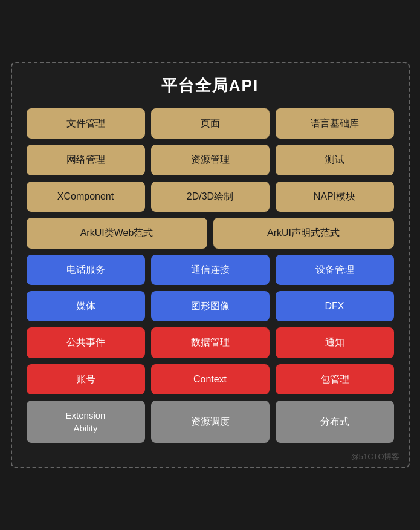 Image resolution: width=420 pixels, height=530 pixels. What do you see at coordinates (210, 422) in the screenshot?
I see `gray-section: Extension Ability 资源调度 分布式` at bounding box center [210, 422].